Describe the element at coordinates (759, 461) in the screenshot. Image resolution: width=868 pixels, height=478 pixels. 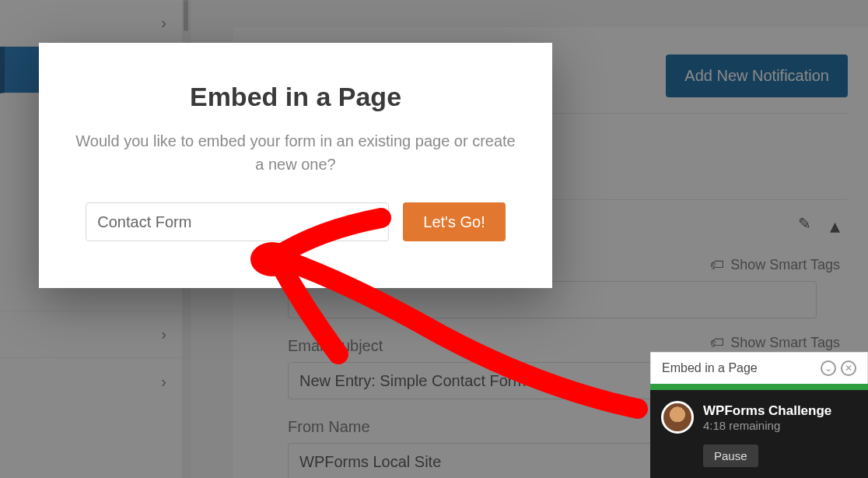
I see `challenge-footer: Pause` at that location.